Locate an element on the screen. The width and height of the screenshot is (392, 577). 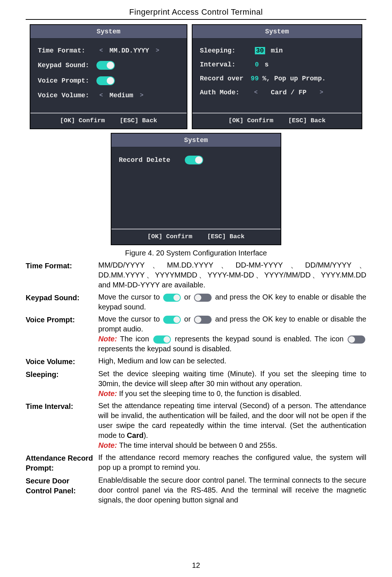
def-body: MM/DD/YYYY、MM.DD.YYYY、DD-MM-YYYY、DD/MM/Y… is located at coordinates (232, 275).